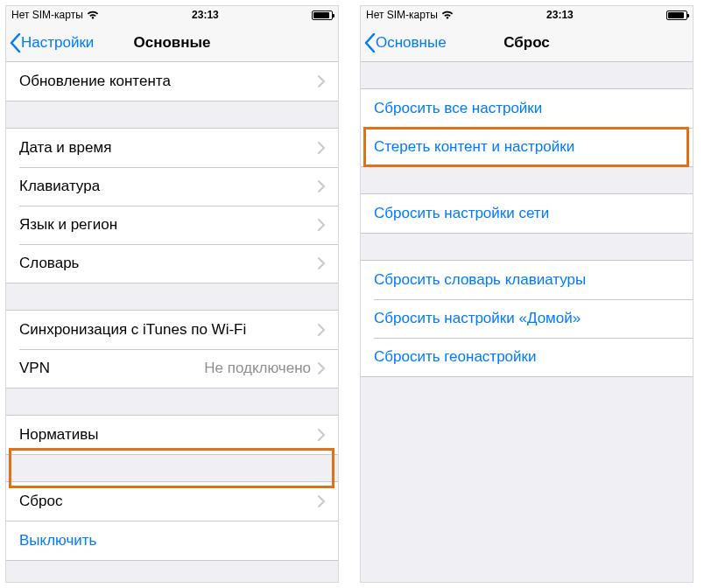  What do you see at coordinates (172, 81) in the screenshot?
I see `row-content-refresh: Обновление контента` at bounding box center [172, 81].